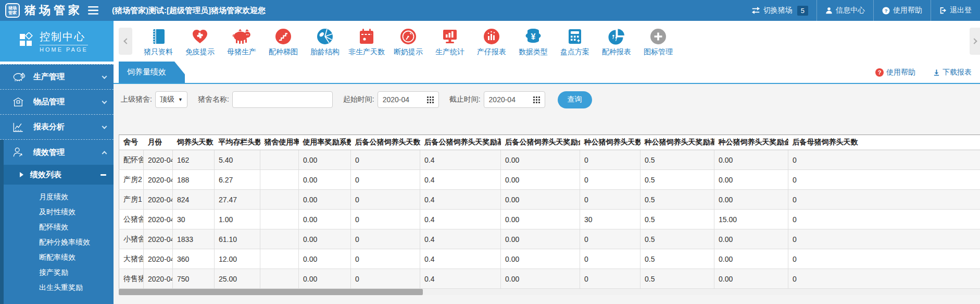 This screenshot has height=304, width=980. Describe the element at coordinates (549, 100) in the screenshot. I see `filter-bar: 上级猪舍: 顶级 ▼ 猪舍名称: 起始时间: 2020-04 截止时间: 202…` at that location.